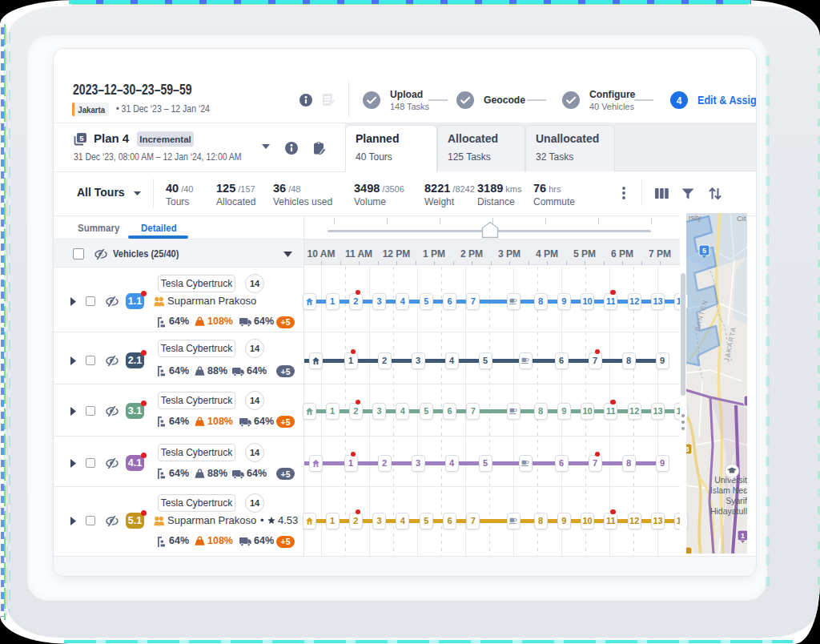 This screenshot has width=820, height=644. What do you see at coordinates (688, 449) in the screenshot?
I see `svg-text: 8` at bounding box center [688, 449].